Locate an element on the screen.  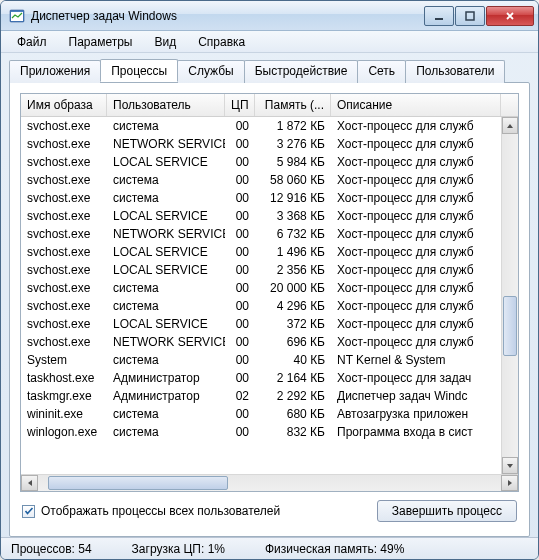
column-header-image: Имя образа is located at coordinates (64, 105).